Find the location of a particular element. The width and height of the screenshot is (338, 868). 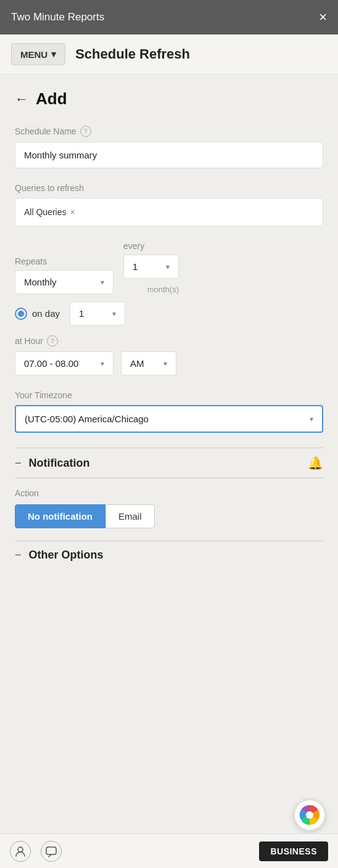

action-label: Action is located at coordinates (169, 493).